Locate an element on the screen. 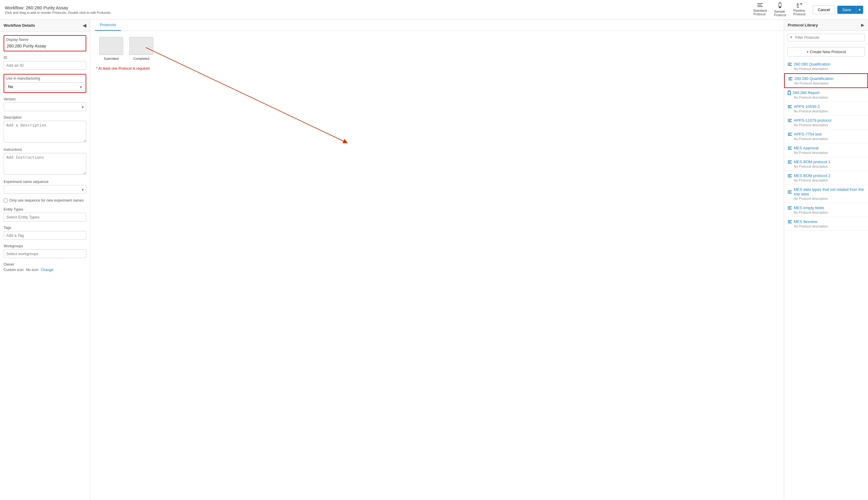 This screenshot has height=500, width=868. protocol-list-item: 260:280 Report No Protocol description is located at coordinates (826, 95).